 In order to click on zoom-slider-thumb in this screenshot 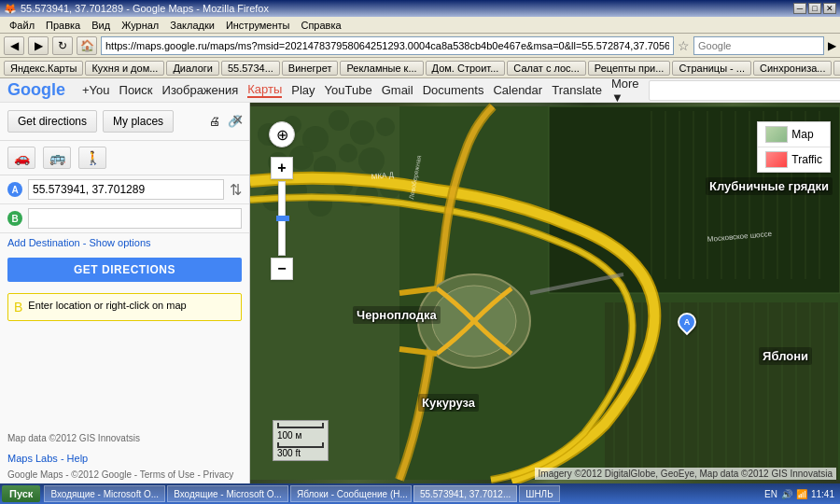, I will do `click(283, 218)`.